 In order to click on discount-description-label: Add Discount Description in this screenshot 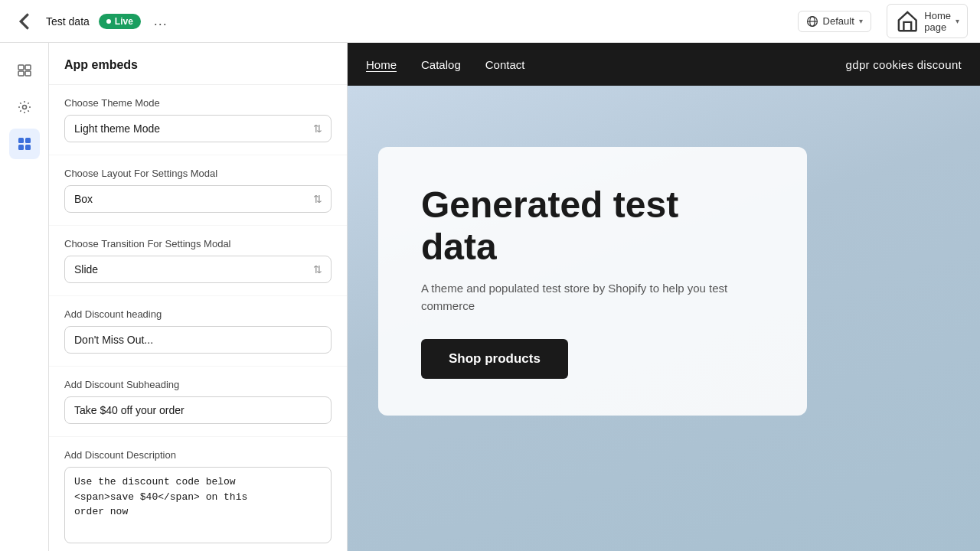, I will do `click(198, 455)`.